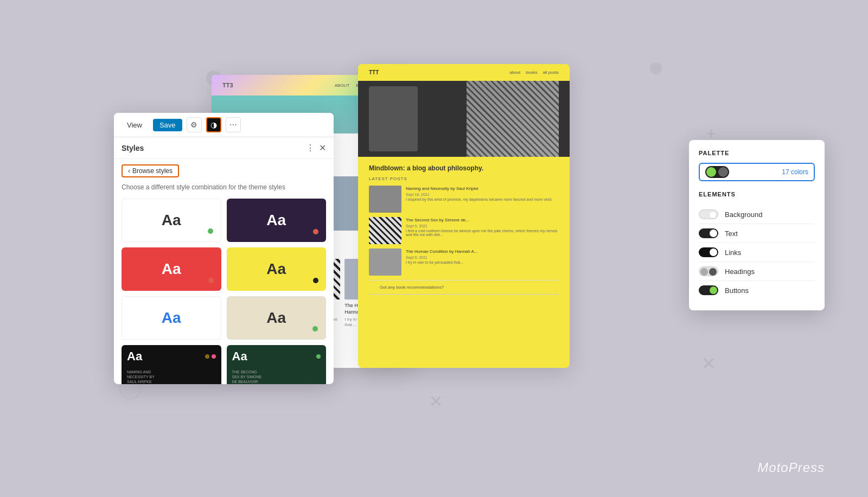  What do you see at coordinates (482, 231) in the screenshot?
I see `yellow-post-text-2: The Second Sex by Simone de... Sept 9, 2…` at bounding box center [482, 231].